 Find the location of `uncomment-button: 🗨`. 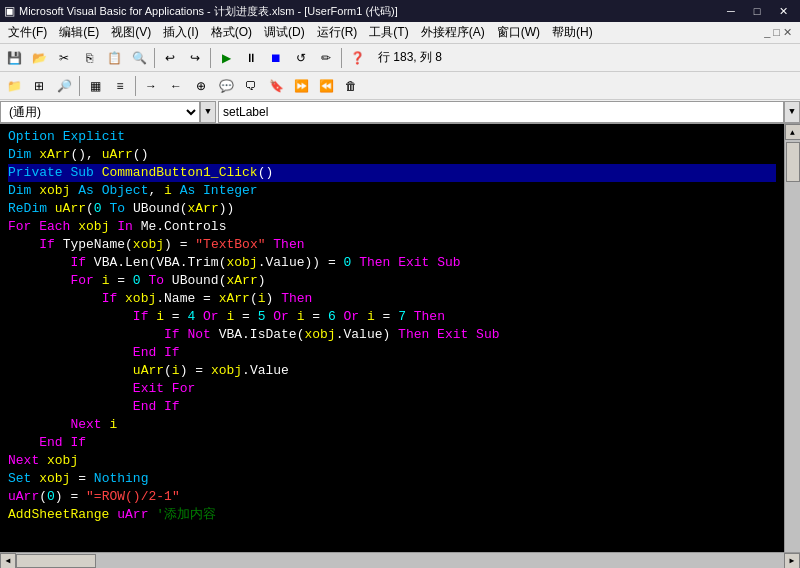

uncomment-button: 🗨 is located at coordinates (251, 86).